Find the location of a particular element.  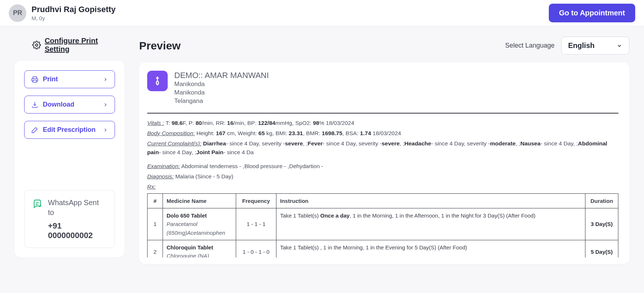

rx-complaints: Current Complaint(s): Diarrhea- since 4 … is located at coordinates (383, 148).